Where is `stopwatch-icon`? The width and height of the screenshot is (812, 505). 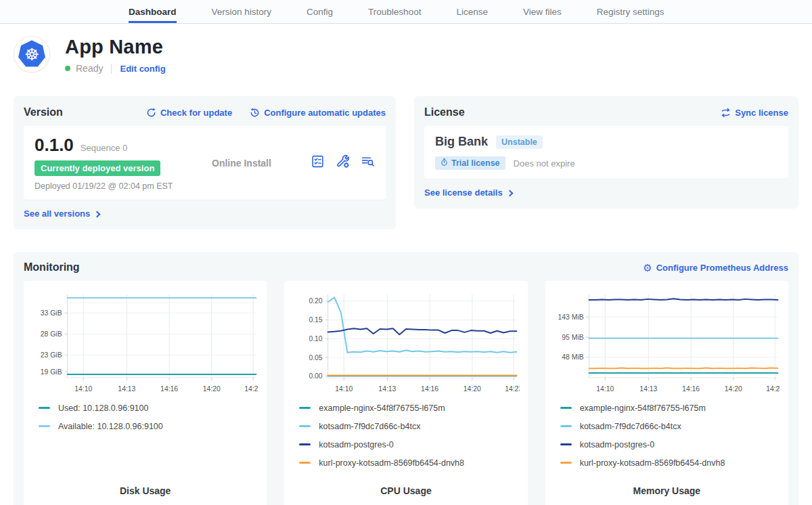
stopwatch-icon is located at coordinates (444, 163).